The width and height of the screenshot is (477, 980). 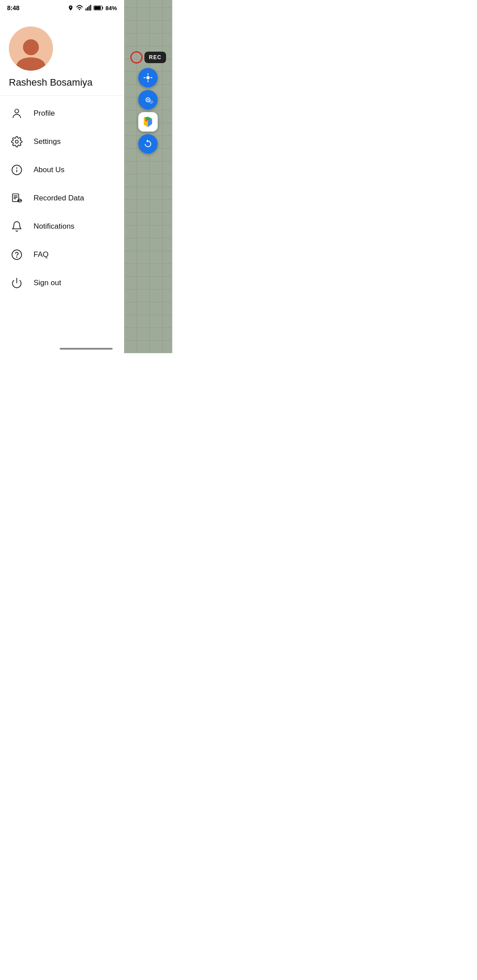 I want to click on menu-item-recorded-data: Recorded Data, so click(x=62, y=198).